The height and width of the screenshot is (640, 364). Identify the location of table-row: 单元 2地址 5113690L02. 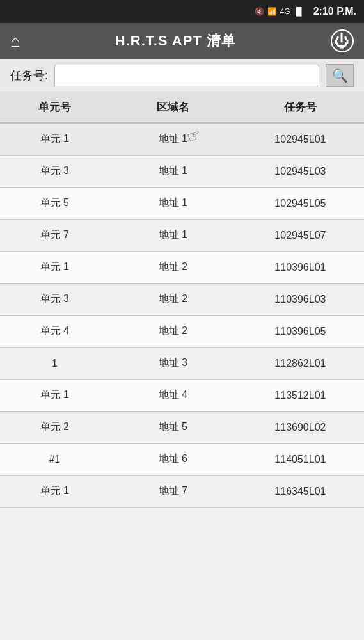
(182, 428).